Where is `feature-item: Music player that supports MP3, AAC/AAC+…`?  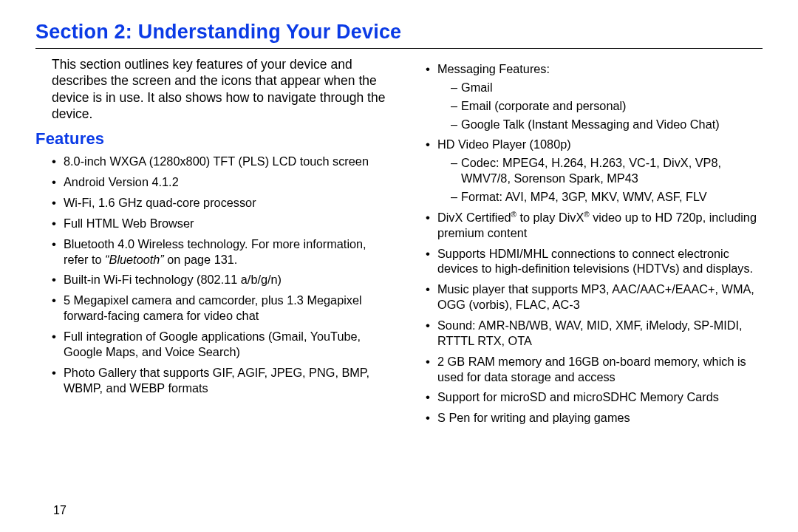 feature-item: Music player that supports MP3, AAC/AAC+… is located at coordinates (594, 297).